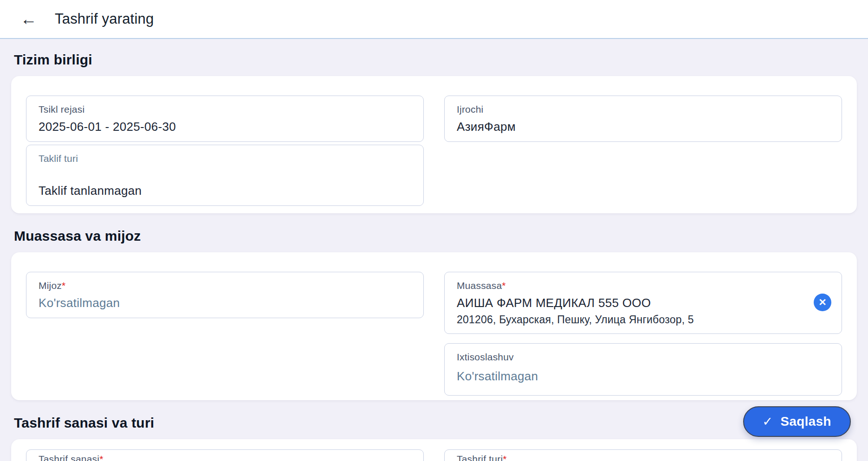 The width and height of the screenshot is (868, 461). I want to click on save-button-label: Saqlash, so click(806, 422).